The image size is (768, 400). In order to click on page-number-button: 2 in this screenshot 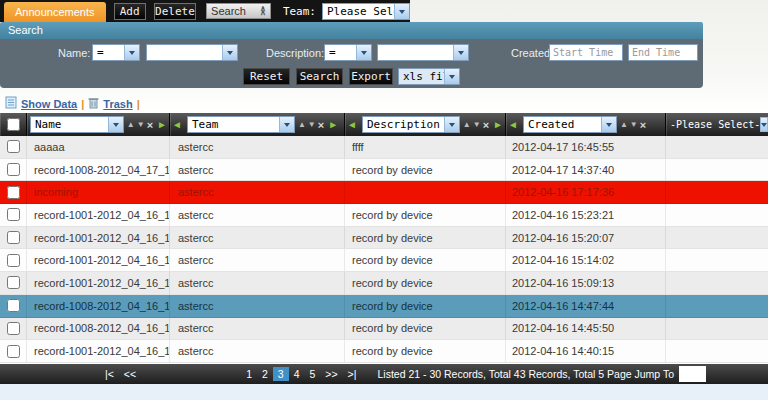, I will do `click(265, 374)`.